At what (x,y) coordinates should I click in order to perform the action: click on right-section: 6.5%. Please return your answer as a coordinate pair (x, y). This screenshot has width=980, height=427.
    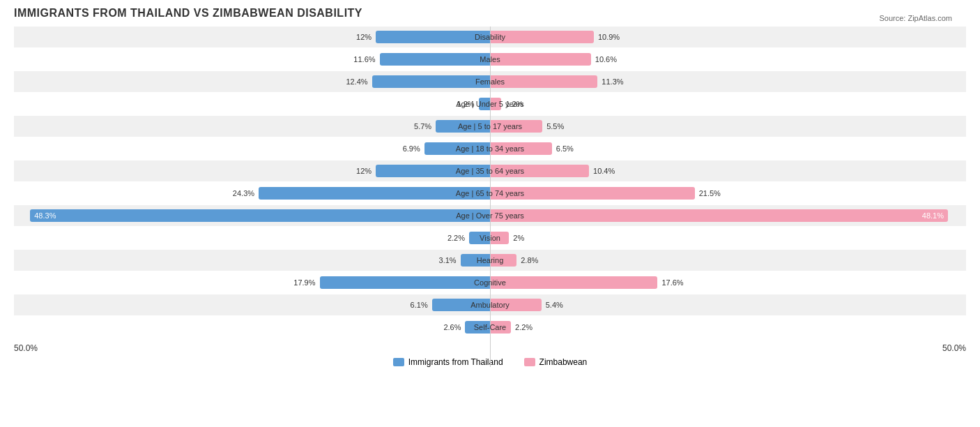
    Looking at the image, I should click on (728, 149).